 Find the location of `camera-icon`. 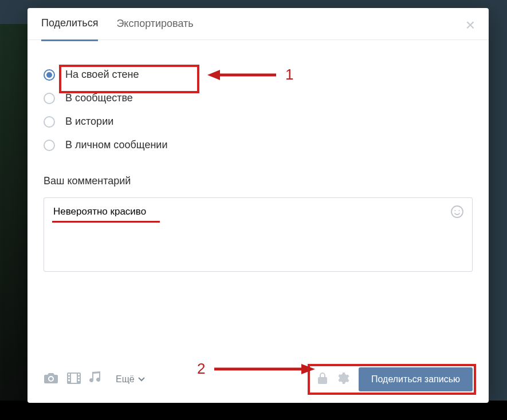

camera-icon is located at coordinates (51, 379).